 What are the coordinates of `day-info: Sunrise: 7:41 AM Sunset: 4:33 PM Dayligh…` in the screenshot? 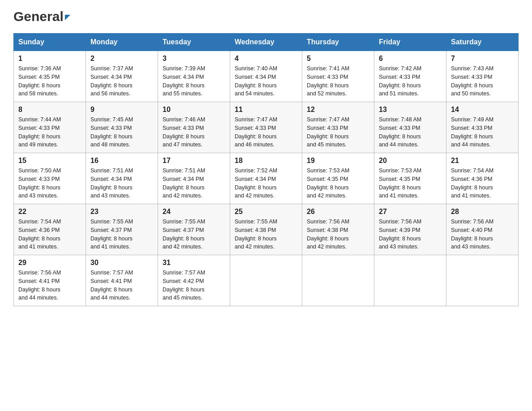 It's located at (338, 81).